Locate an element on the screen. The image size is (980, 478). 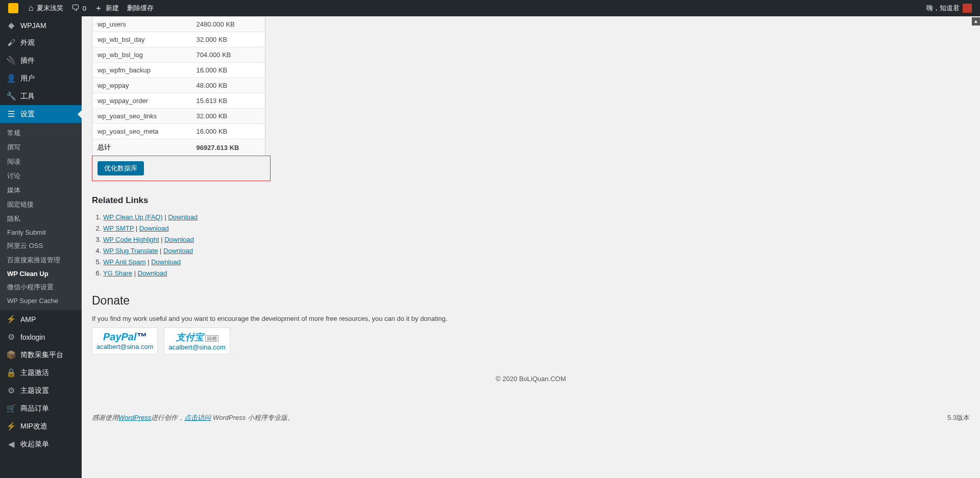
menu-插件: 🔌插件 is located at coordinates (41, 60).